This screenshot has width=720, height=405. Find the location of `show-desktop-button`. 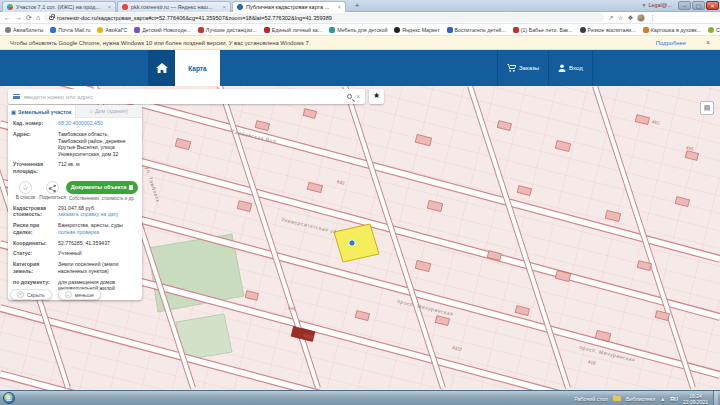

show-desktop-button is located at coordinates (716, 398).